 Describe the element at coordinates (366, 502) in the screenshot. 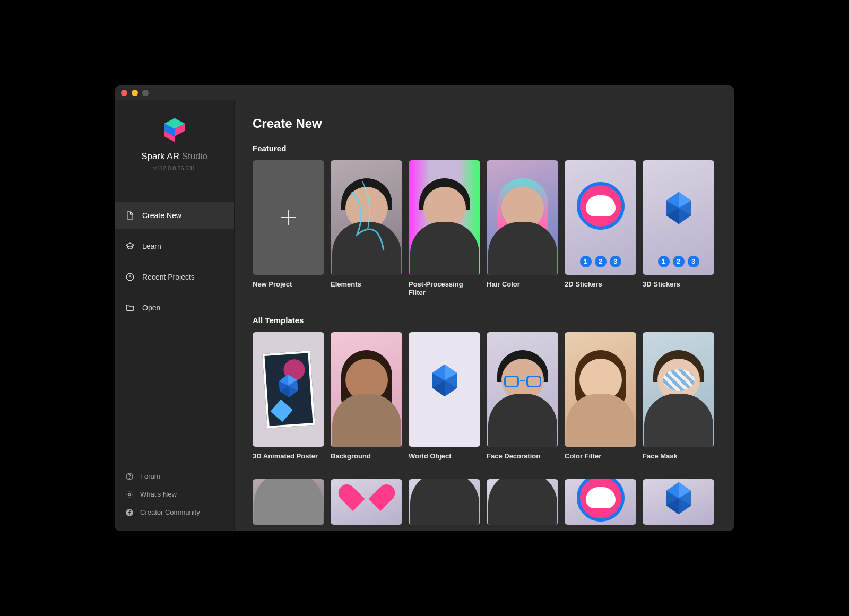

I see `template-card-heart` at that location.